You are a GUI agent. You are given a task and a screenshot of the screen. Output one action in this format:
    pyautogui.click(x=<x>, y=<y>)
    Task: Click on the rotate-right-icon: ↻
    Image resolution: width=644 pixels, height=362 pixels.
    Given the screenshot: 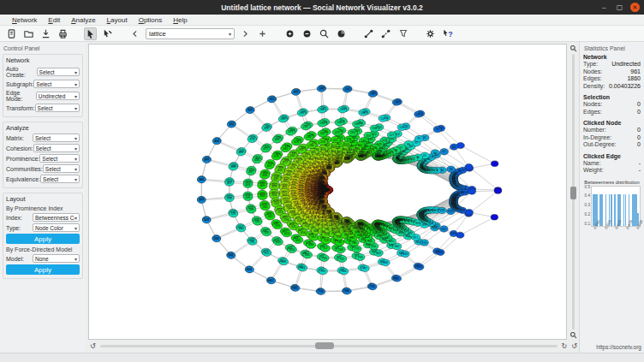 What is the action you would take?
    pyautogui.click(x=565, y=347)
    